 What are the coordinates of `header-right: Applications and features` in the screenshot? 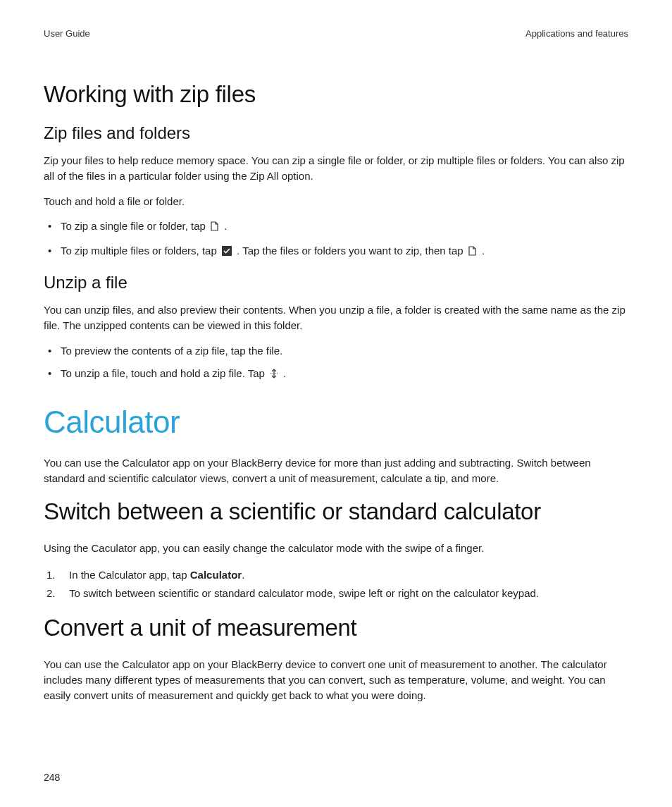 It's located at (577, 34).